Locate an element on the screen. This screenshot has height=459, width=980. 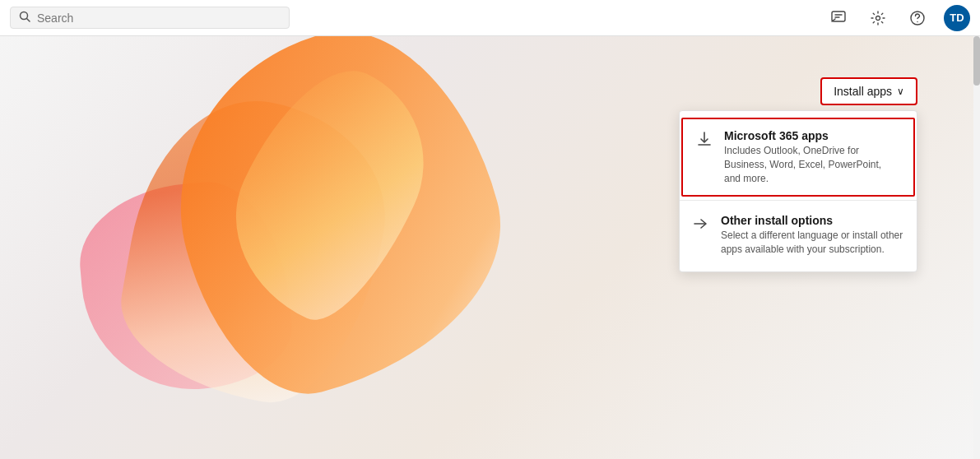
dropdown-divider is located at coordinates (798, 201).